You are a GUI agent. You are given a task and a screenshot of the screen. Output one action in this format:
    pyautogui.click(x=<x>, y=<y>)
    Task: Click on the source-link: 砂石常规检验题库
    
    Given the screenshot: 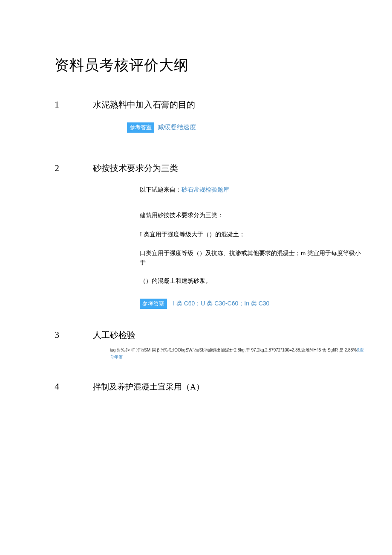 What is the action you would take?
    pyautogui.click(x=205, y=189)
    